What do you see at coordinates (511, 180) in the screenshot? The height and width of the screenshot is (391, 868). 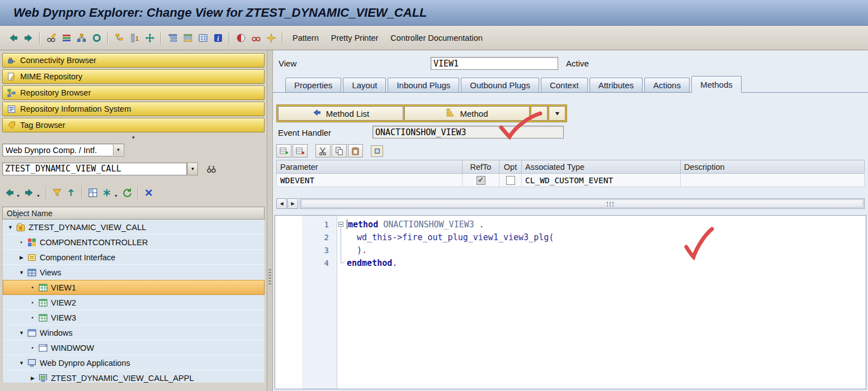 I see `opt-checkbox` at bounding box center [511, 180].